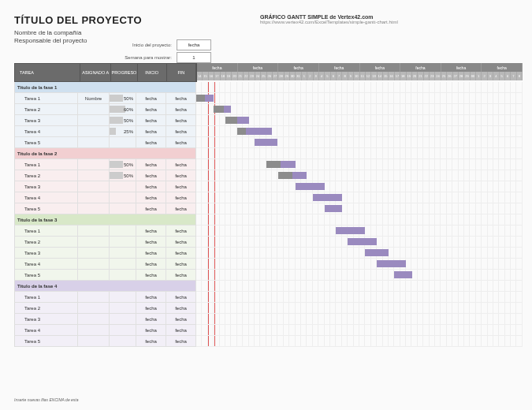  Describe the element at coordinates (194, 58) in the screenshot. I see `display-week-input: 1` at that location.